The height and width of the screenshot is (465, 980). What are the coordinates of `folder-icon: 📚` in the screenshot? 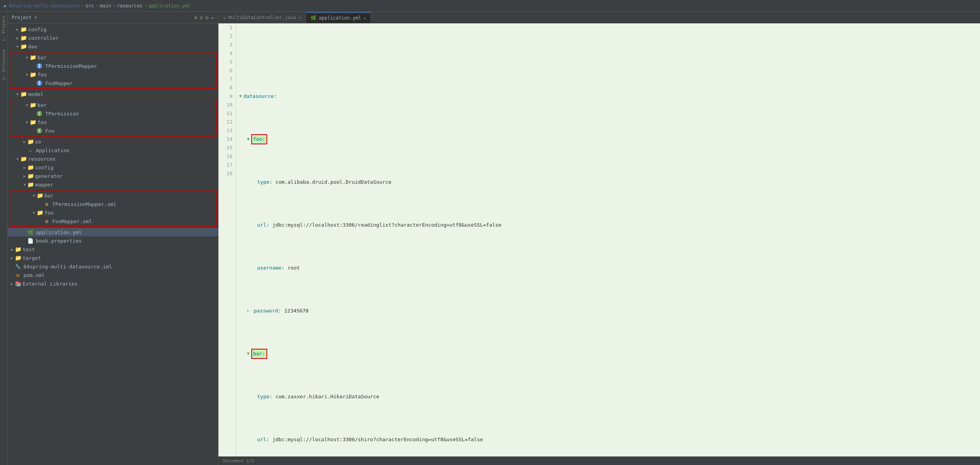 It's located at (18, 284).